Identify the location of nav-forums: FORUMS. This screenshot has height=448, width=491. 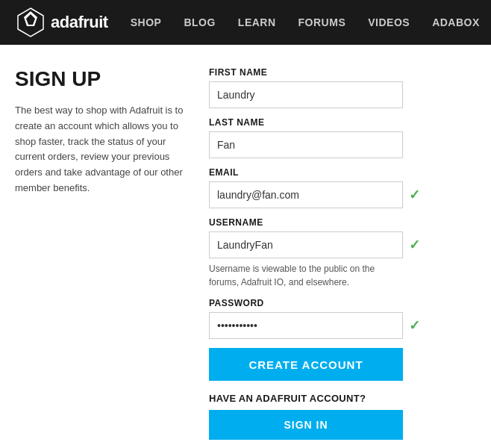
(322, 22).